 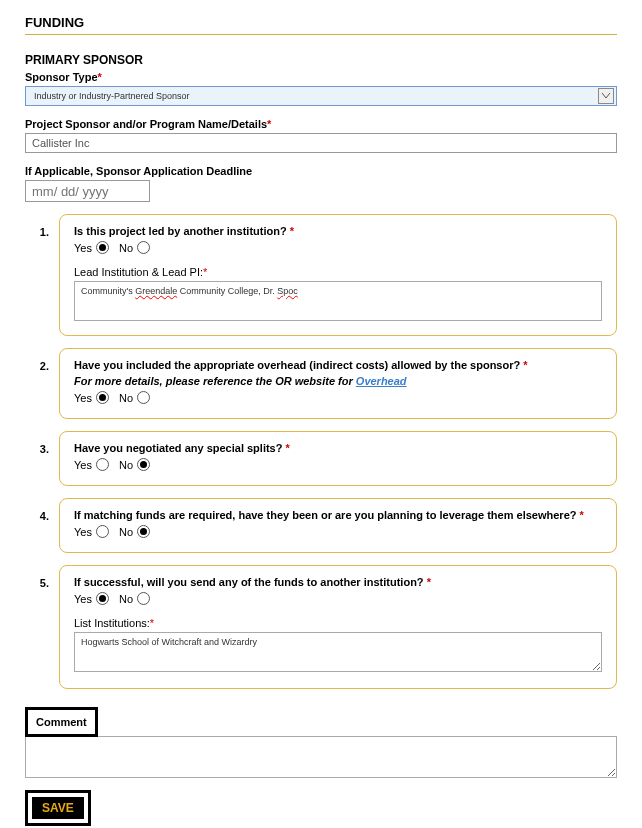 I want to click on q4-yes-radio, so click(x=102, y=532).